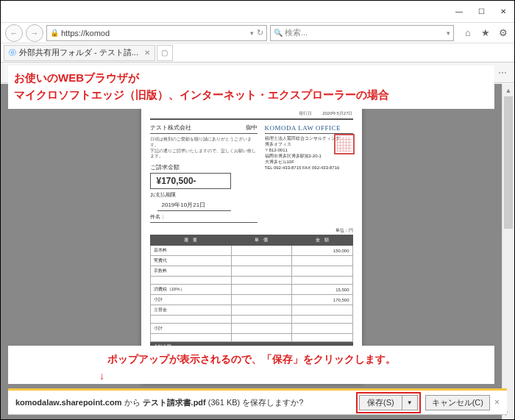  I want to click on tab-title: 外部共有用フォルダ - テスト請..., so click(79, 53).